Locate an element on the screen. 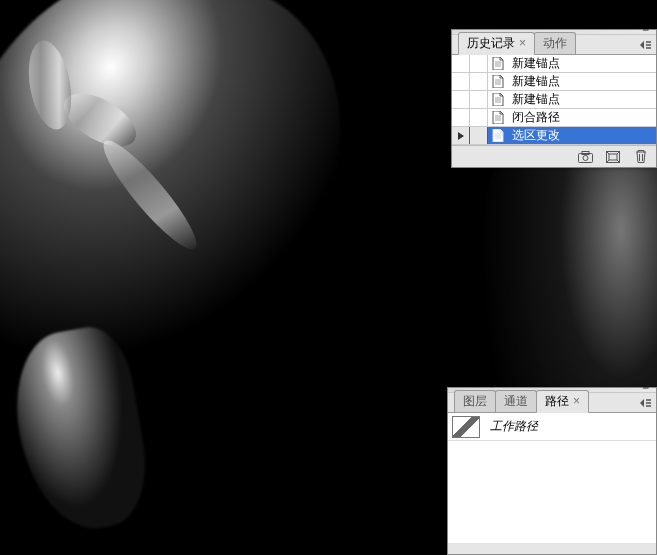 The height and width of the screenshot is (555, 657). paths-panel: ━ 图层 通道 路径× 工作路径 is located at coordinates (552, 471).